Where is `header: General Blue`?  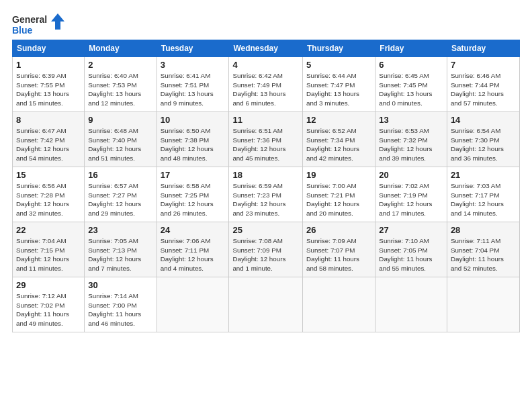
header: General Blue is located at coordinates (266, 24).